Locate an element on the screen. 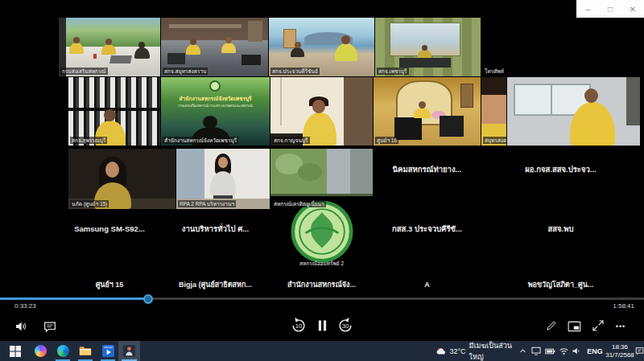  video-tile-camera-off: พอขวัญโสภิตา_ศูน... is located at coordinates (560, 285).